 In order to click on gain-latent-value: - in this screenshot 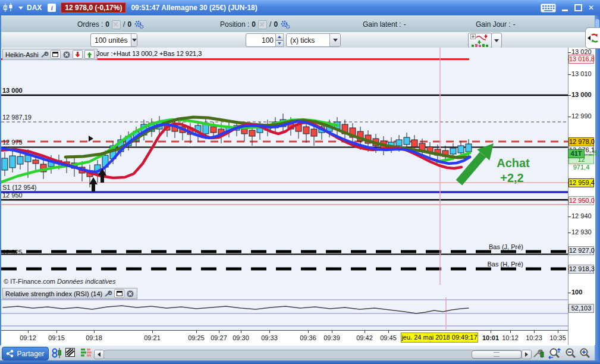, I will do `click(405, 24)`.